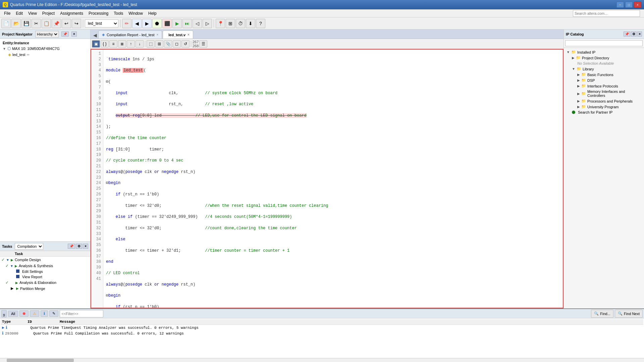 The height and width of the screenshot is (362, 644). What do you see at coordinates (45, 283) in the screenshot?
I see `task-row-elaboration: ✓ ▶ Analysis & Elaboration` at bounding box center [45, 283].